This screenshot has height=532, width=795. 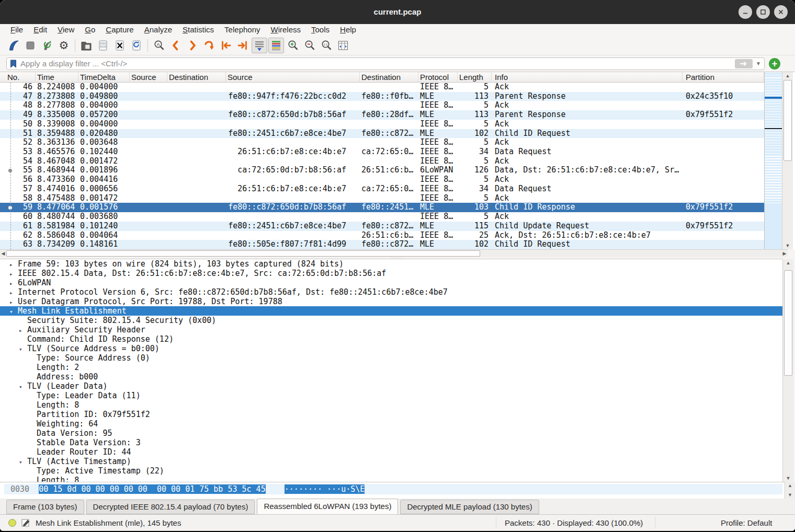 I want to click on go-last-icon, so click(x=243, y=45).